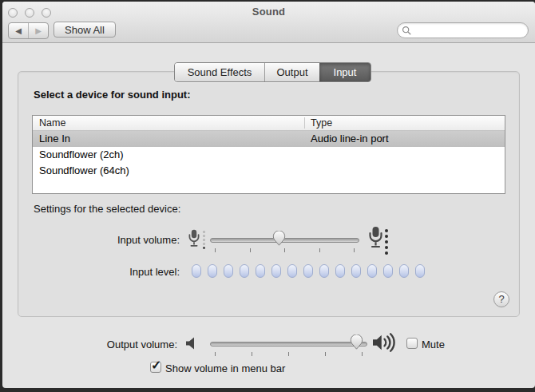 Image resolution: width=535 pixels, height=392 pixels. I want to click on search-icon, so click(406, 30).